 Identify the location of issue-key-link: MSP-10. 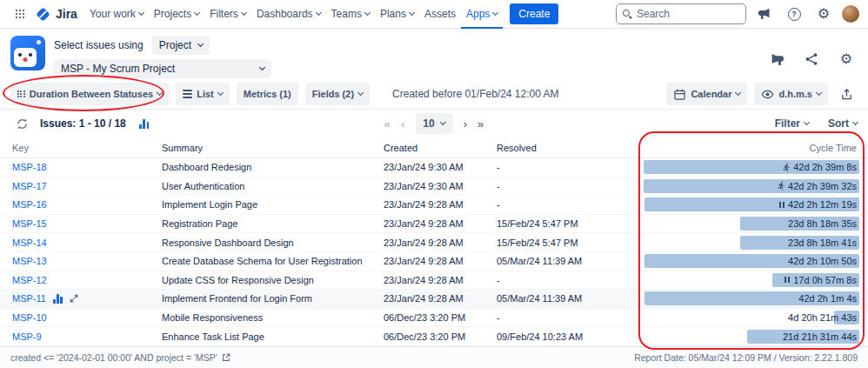
(30, 318).